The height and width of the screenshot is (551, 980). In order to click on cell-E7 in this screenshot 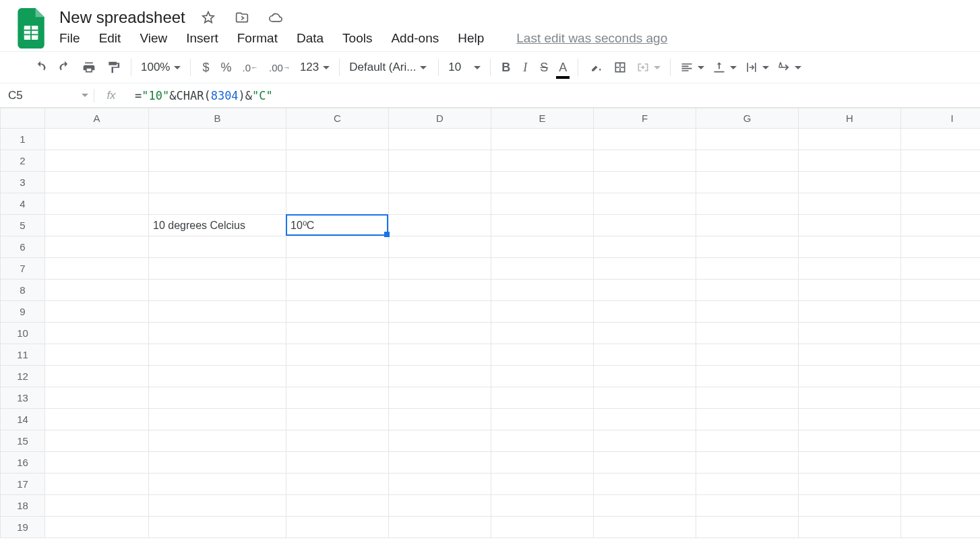, I will do `click(543, 269)`.